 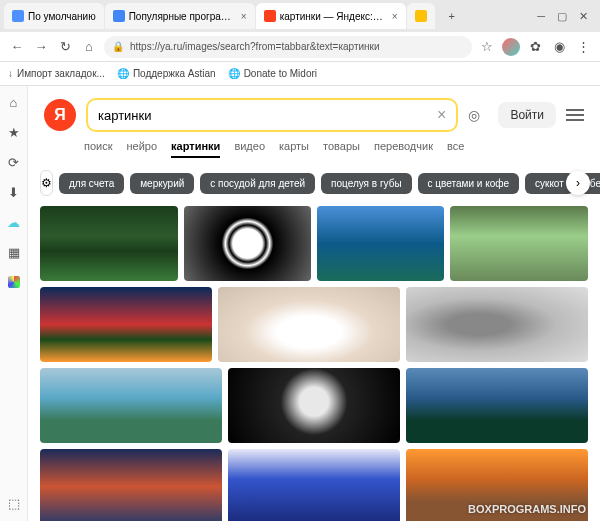 I want to click on profile-icon, so click(x=511, y=47).